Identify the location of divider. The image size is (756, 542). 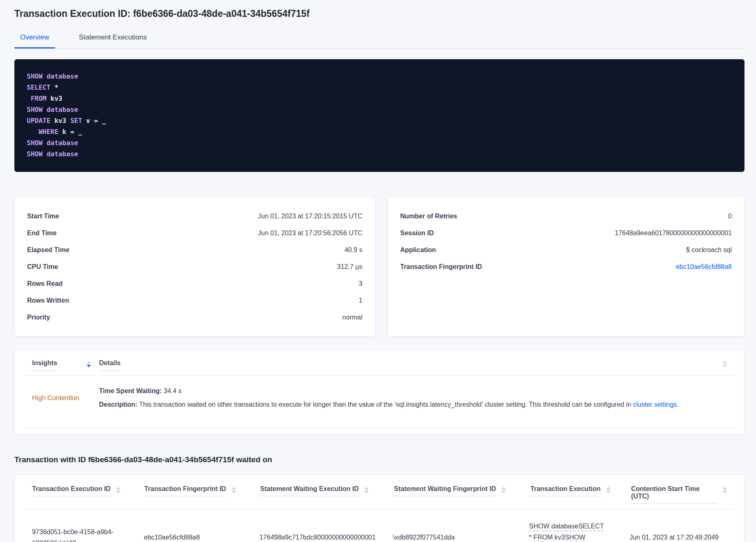
(380, 428).